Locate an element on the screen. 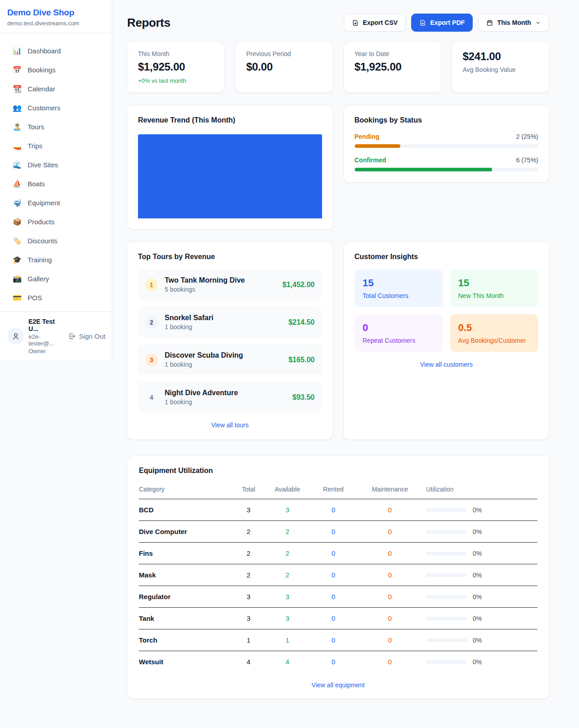 This screenshot has height=728, width=579. tour-rank-badge: 3 is located at coordinates (152, 360).